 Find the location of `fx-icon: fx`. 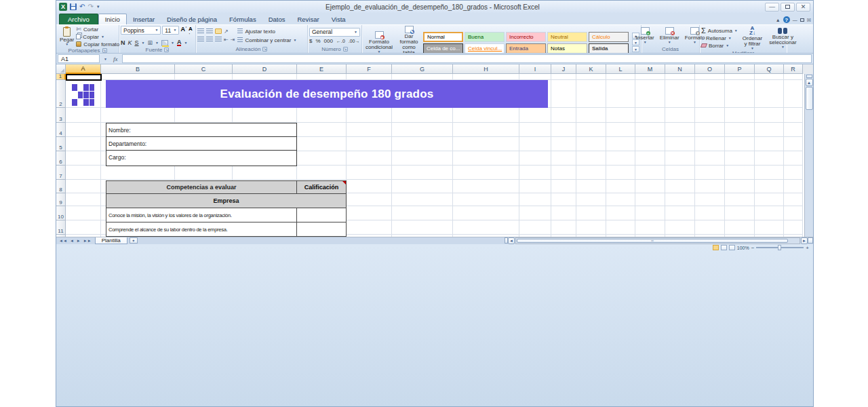

fx-icon: fx is located at coordinates (115, 59).